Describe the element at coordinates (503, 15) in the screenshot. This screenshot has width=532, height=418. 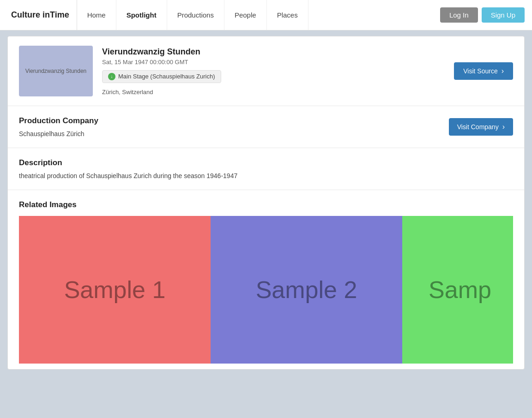
I see `signup-button: Sign Up` at that location.